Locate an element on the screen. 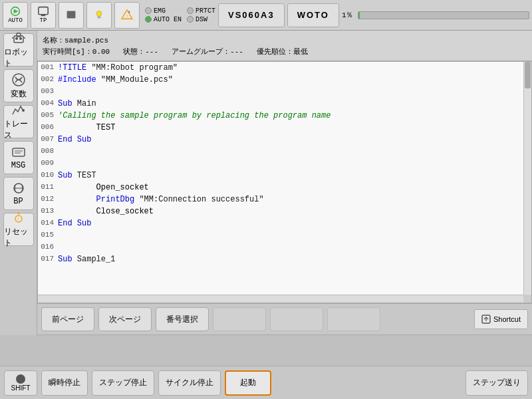 The height and width of the screenshot is (399, 532). table-row: 012 PrintDbg "MM:Connection successful" is located at coordinates (281, 201).